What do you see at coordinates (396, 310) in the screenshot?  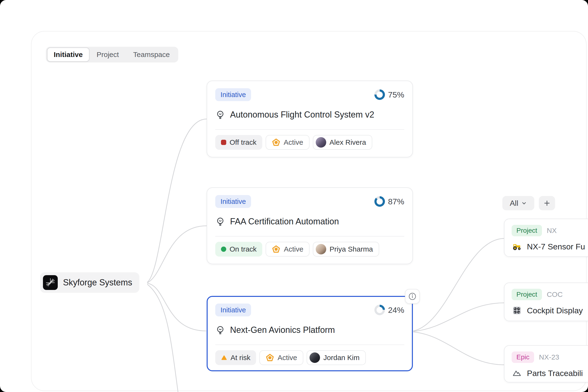 I see `progress-percent: 24%` at bounding box center [396, 310].